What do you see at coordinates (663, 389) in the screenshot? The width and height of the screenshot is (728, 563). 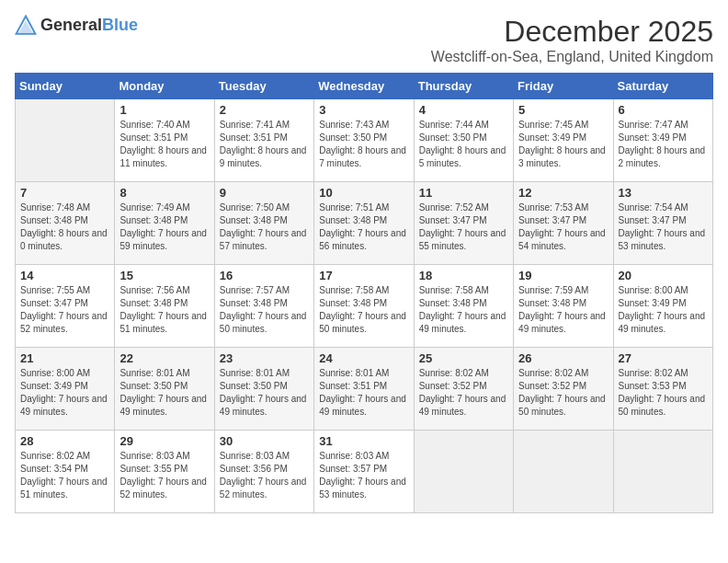 I see `calendar-cell: 27Sunrise: 8:02 AMSunset: 3:53 PMDayligh…` at bounding box center [663, 389].